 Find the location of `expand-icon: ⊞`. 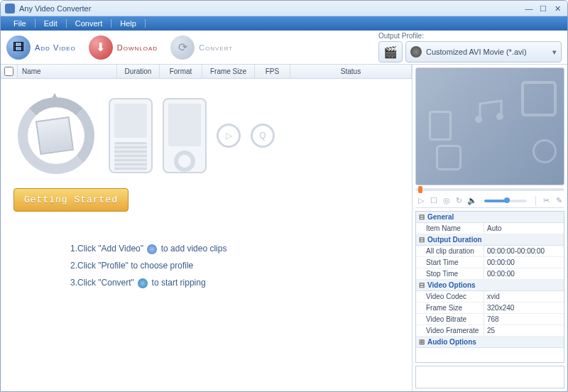

expand-icon: ⊞ is located at coordinates (422, 342).